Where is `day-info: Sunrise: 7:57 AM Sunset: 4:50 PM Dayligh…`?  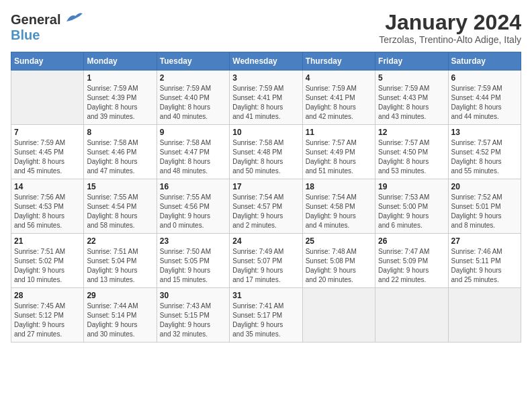 day-info: Sunrise: 7:57 AM Sunset: 4:50 PM Dayligh… is located at coordinates (411, 157).